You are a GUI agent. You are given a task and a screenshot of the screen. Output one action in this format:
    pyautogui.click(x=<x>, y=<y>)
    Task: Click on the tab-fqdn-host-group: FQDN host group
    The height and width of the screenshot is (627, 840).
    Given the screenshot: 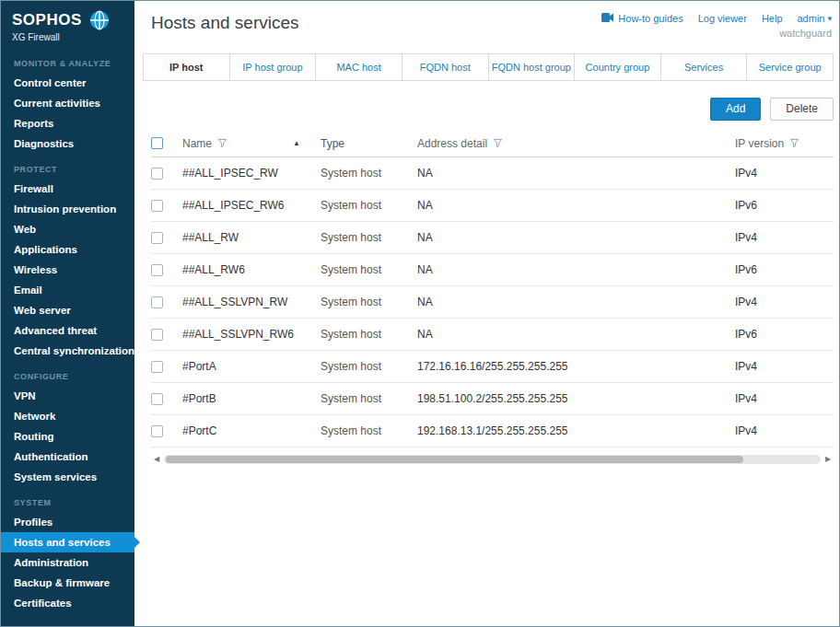 What is the action you would take?
    pyautogui.click(x=532, y=67)
    